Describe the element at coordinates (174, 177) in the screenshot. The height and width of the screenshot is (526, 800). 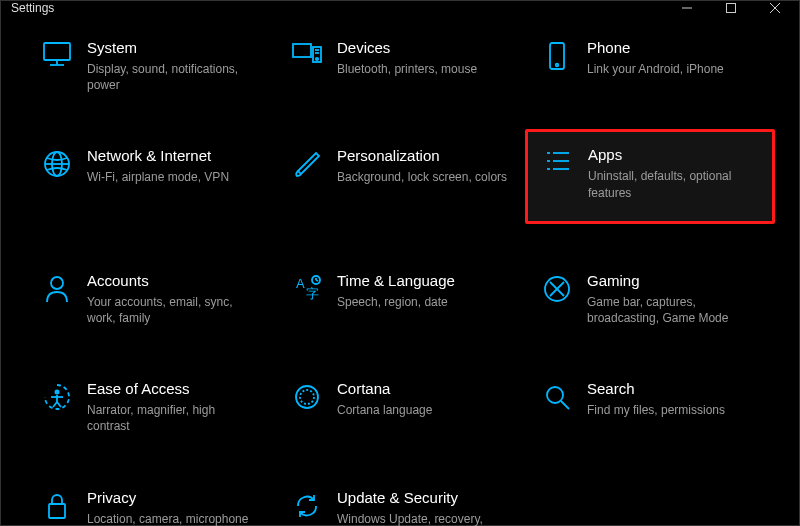
I see `tile-desc: Wi-Fi, airplane mode, VPN` at that location.